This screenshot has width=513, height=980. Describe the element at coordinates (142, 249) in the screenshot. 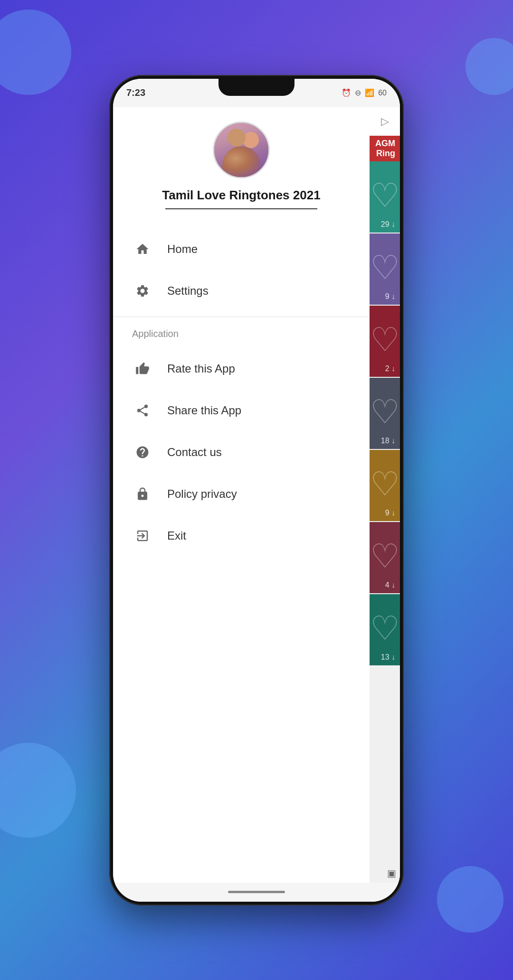

I see `home-icon` at that location.